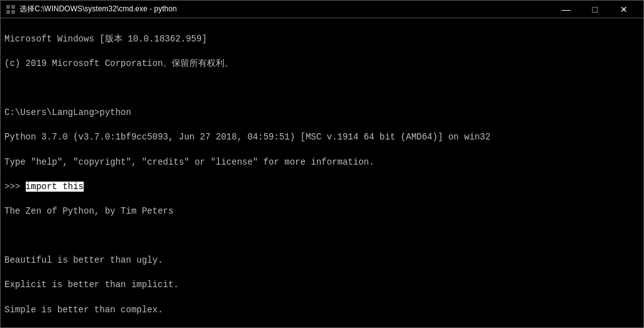 This screenshot has width=644, height=328. I want to click on maximize-button: □, so click(595, 9).